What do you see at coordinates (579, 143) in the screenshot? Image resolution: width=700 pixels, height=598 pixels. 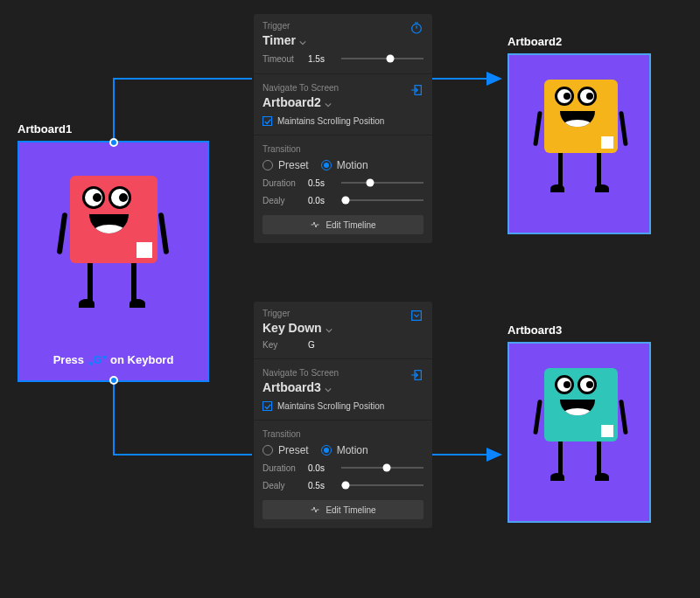 I see `artboard2` at bounding box center [579, 143].